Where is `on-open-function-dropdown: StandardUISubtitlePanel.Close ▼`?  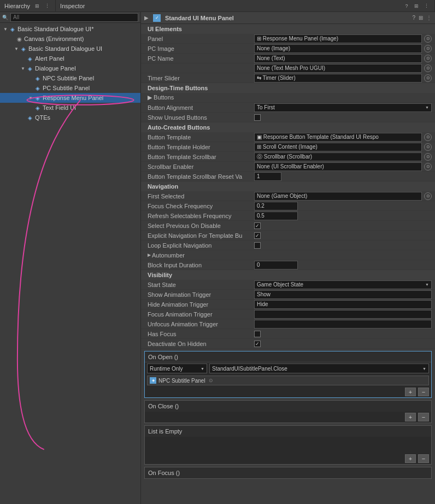
on-open-function-dropdown: StandardUISubtitlePanel.Close ▼ is located at coordinates (319, 368).